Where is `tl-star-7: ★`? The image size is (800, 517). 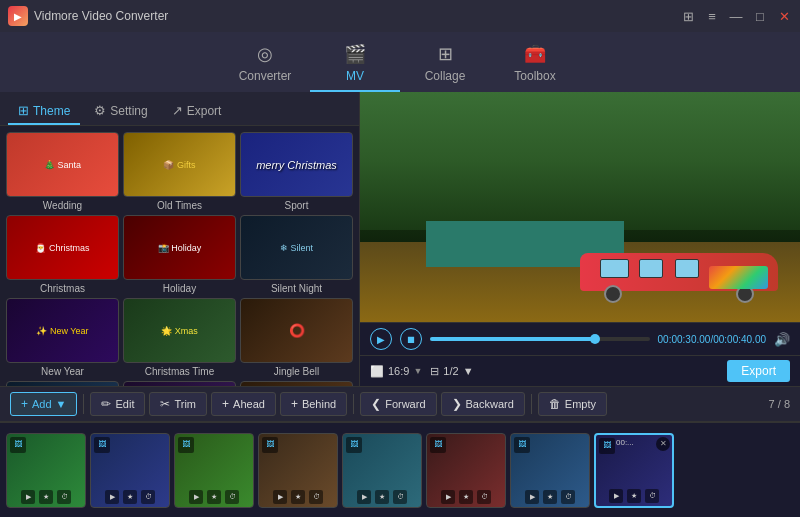 tl-star-7: ★ is located at coordinates (550, 497).